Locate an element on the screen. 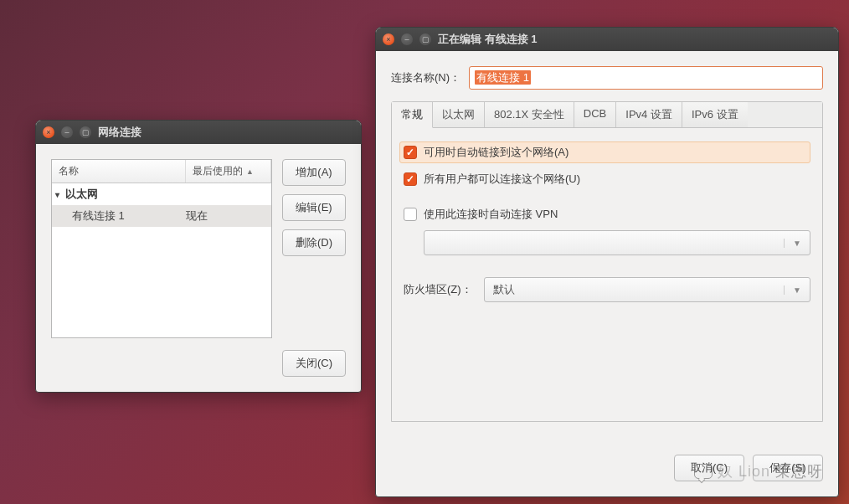 The width and height of the screenshot is (849, 504). tab-general: 常规 is located at coordinates (412, 116).